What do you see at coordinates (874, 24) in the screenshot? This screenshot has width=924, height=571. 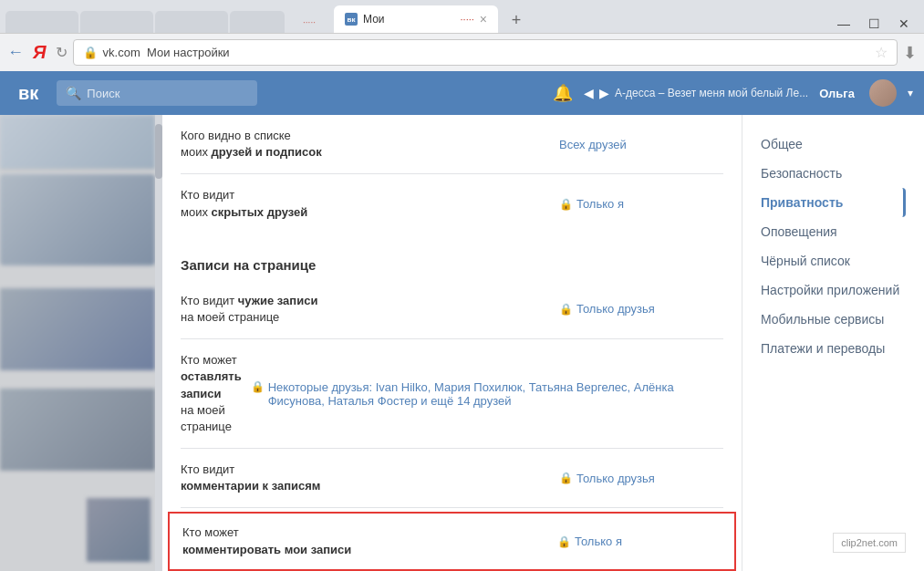 I see `restore-button: ☐` at bounding box center [874, 24].